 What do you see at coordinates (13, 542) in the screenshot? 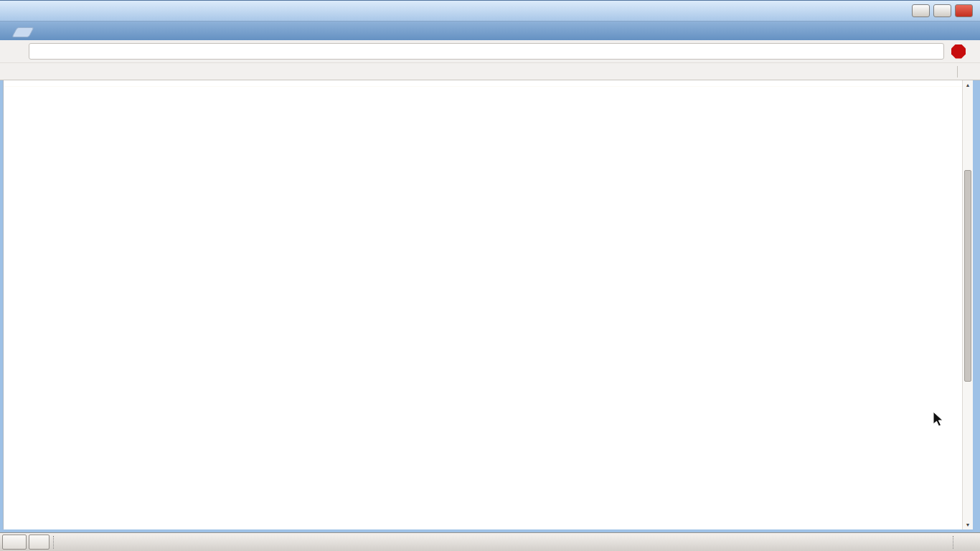
I see `gear-icon` at bounding box center [13, 542].